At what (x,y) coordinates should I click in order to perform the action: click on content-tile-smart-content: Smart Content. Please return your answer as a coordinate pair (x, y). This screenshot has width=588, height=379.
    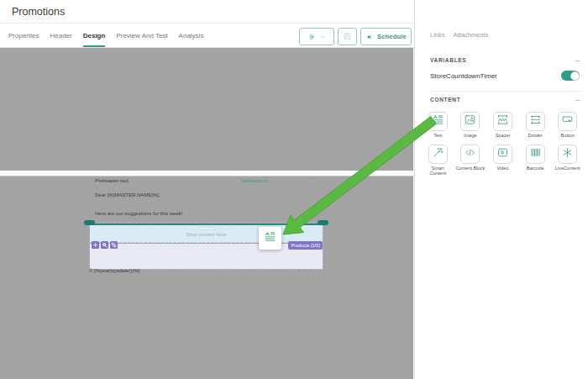
    Looking at the image, I should click on (438, 161).